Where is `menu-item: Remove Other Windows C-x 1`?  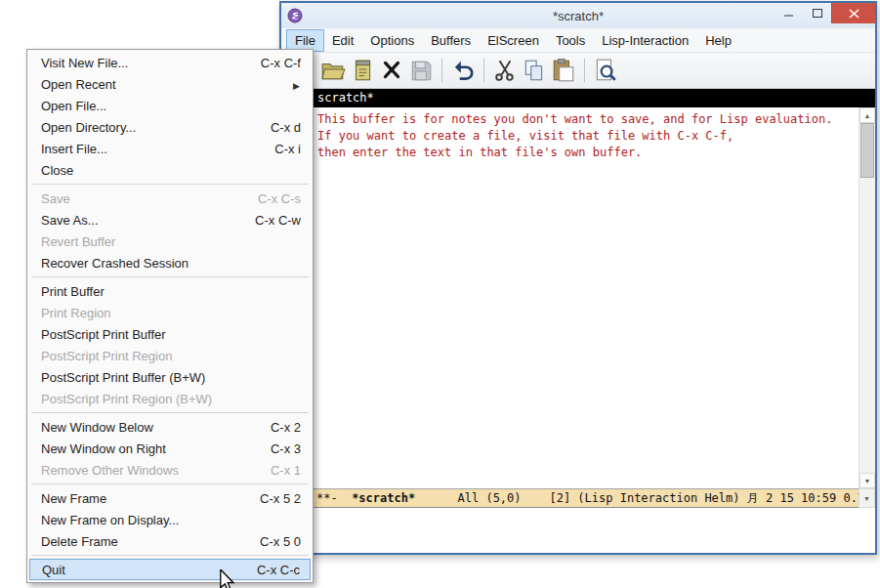 menu-item: Remove Other Windows C-x 1 is located at coordinates (170, 470).